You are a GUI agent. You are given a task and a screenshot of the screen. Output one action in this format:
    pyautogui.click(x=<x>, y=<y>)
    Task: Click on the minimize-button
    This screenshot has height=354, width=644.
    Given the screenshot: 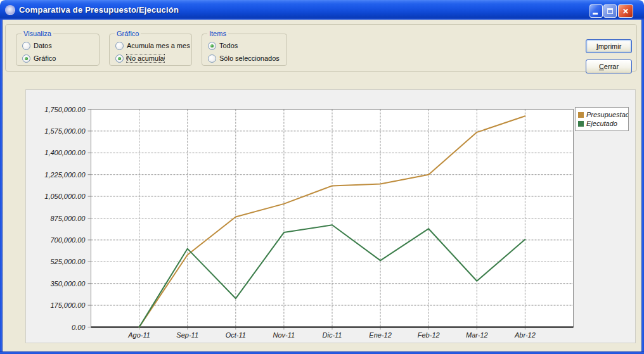 What is the action you would take?
    pyautogui.click(x=596, y=11)
    